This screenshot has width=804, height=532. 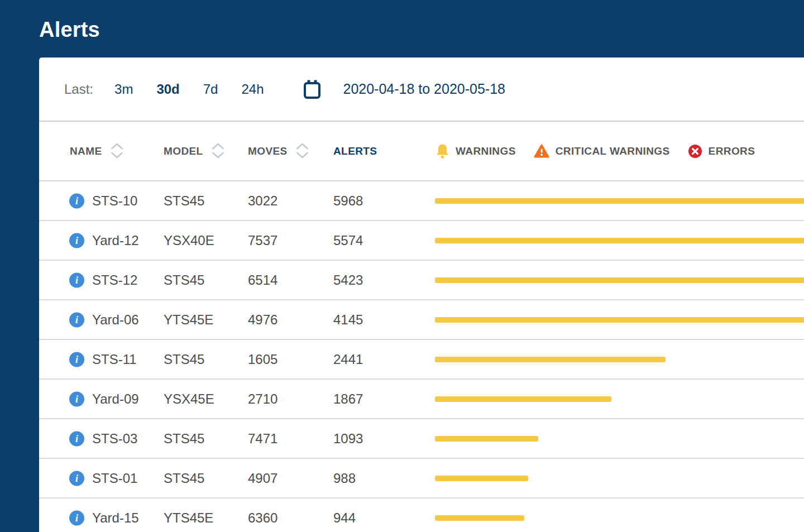 What do you see at coordinates (721, 151) in the screenshot?
I see `legend-errors: ERRORS` at bounding box center [721, 151].